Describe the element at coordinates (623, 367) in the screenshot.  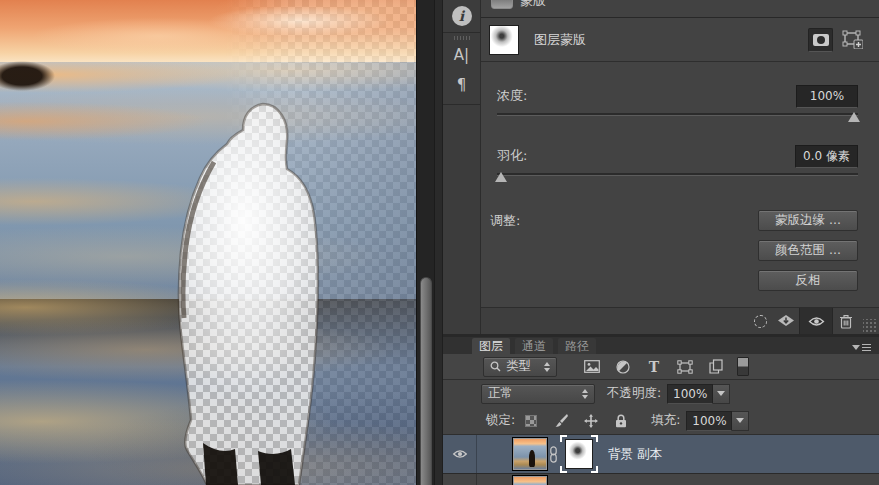
I see `adjustment-layer-filter-icon` at that location.